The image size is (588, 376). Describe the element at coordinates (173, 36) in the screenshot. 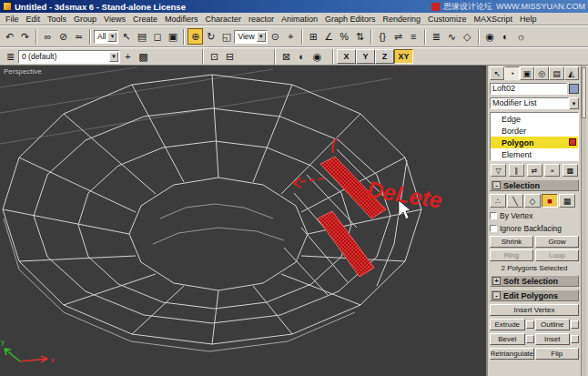

I see `window-crossing-icon: ▣` at that location.